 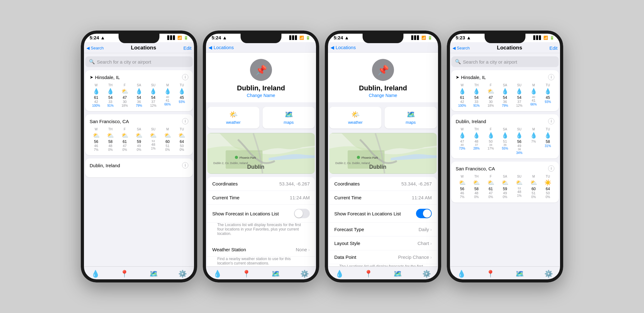 What do you see at coordinates (343, 48) in the screenshot?
I see `back-locations-3: ◀ Locations` at bounding box center [343, 48].